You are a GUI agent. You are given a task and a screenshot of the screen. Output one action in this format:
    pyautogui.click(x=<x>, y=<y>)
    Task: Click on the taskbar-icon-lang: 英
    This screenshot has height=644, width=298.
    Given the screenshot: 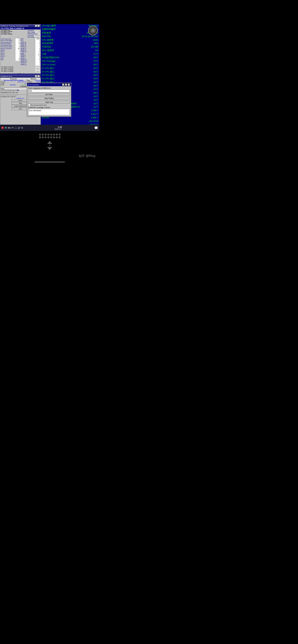 What is the action you would take?
    pyautogui.click(x=22, y=128)
    